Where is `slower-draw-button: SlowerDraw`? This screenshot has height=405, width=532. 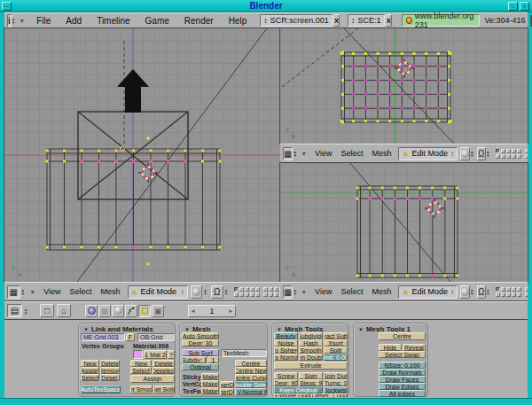 slower-draw-button: SlowerDraw is located at coordinates (227, 385).